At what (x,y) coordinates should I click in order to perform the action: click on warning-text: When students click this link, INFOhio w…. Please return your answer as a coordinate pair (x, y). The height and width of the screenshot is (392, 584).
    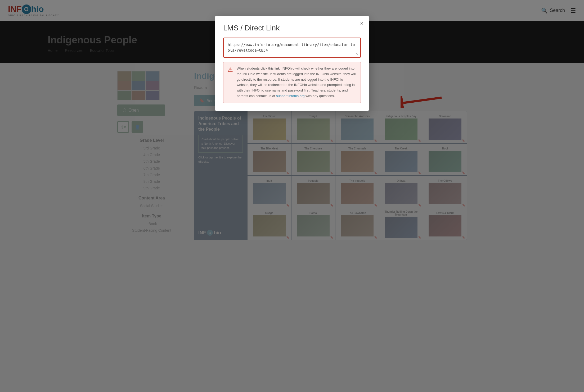
    Looking at the image, I should click on (297, 83).